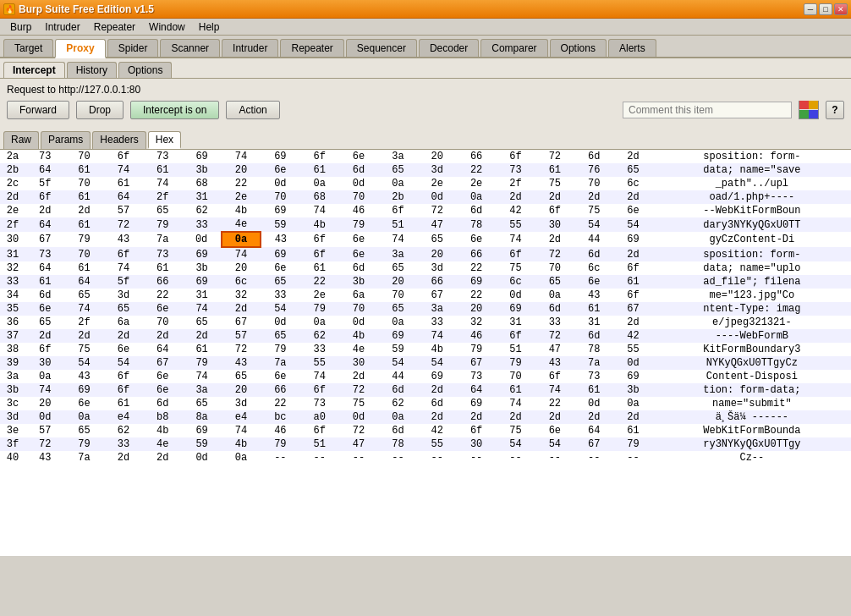 This screenshot has width=851, height=616. I want to click on menu-intruder: Intruder, so click(63, 27).